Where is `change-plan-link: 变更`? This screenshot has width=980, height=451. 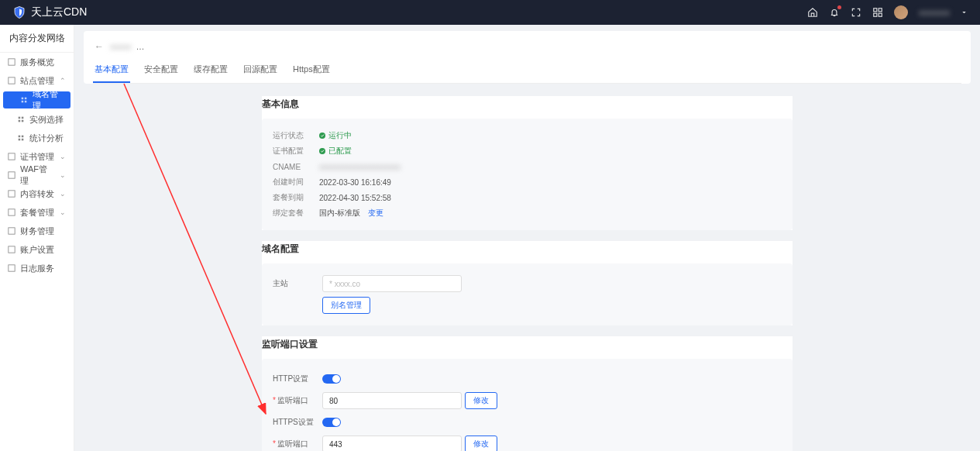
change-plan-link: 变更 is located at coordinates (376, 213).